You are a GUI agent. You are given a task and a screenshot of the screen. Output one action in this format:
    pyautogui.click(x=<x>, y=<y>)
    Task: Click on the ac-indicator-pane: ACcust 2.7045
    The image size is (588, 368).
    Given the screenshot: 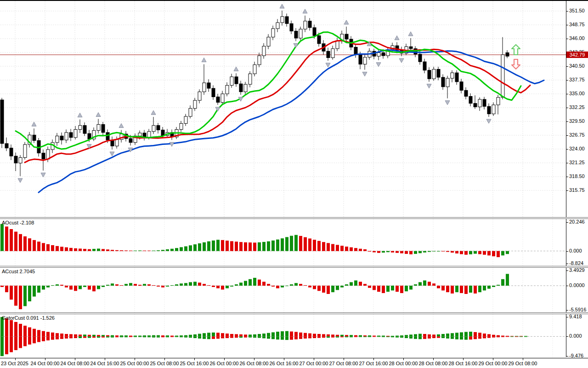 What is the action you would take?
    pyautogui.click(x=283, y=290)
    